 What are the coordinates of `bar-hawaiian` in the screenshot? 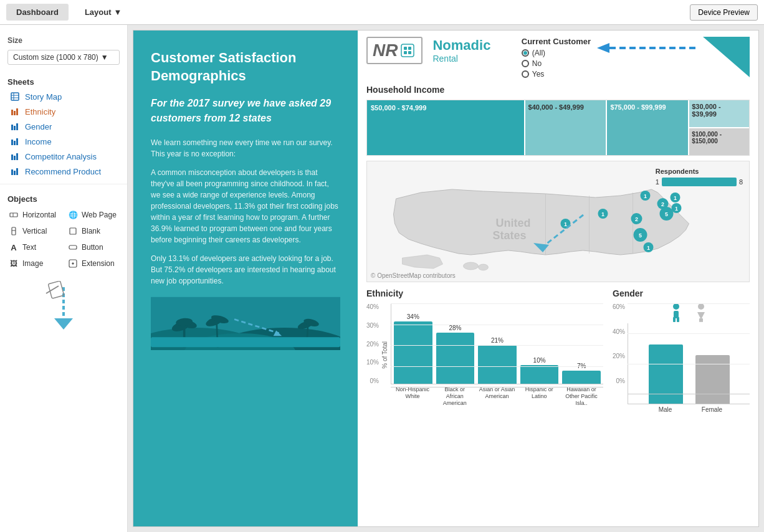 It's located at (581, 378).